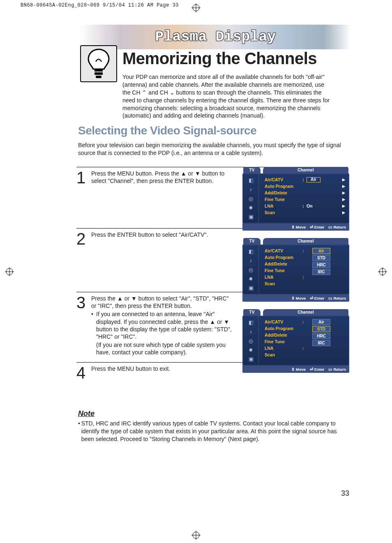 This screenshot has width=392, height=543. What do you see at coordinates (161, 349) in the screenshot?
I see `step-subline: (If you are not sure which type of cable…` at bounding box center [161, 349].